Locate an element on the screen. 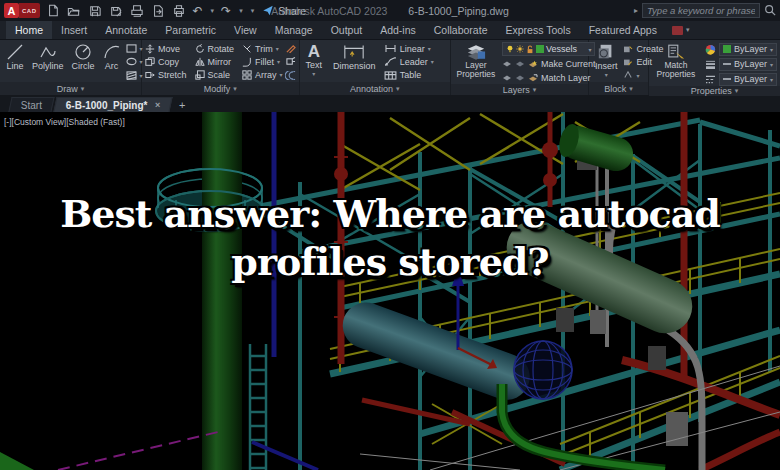 This screenshot has width=780, height=470. panel-annotation: A Text ▾ Dimension Linear▾ Leader▾ Table… is located at coordinates (376, 68).